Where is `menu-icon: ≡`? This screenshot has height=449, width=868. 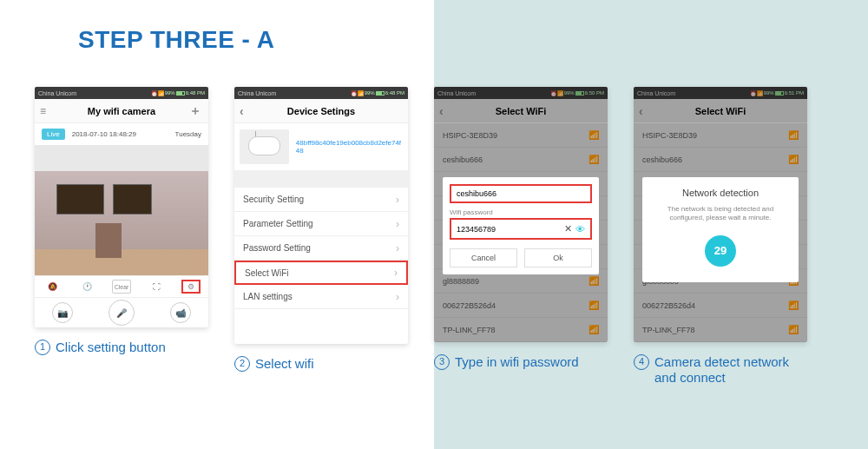
menu-icon: ≡ is located at coordinates (43, 111).